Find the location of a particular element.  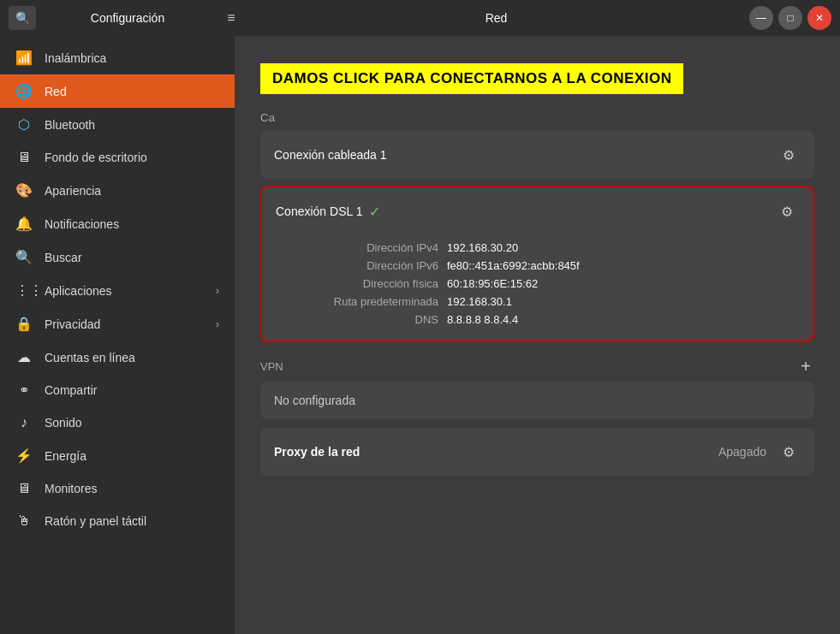

dsl-connection-title: Conexión DSL 1 ✓ is located at coordinates (328, 212).